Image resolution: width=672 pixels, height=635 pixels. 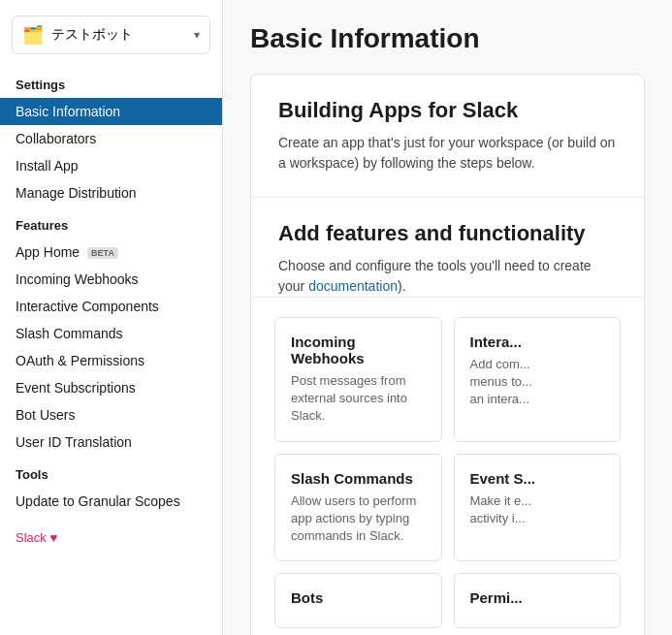 What do you see at coordinates (111, 139) in the screenshot?
I see `sidebar-item-collaborators: Collaborators` at bounding box center [111, 139].